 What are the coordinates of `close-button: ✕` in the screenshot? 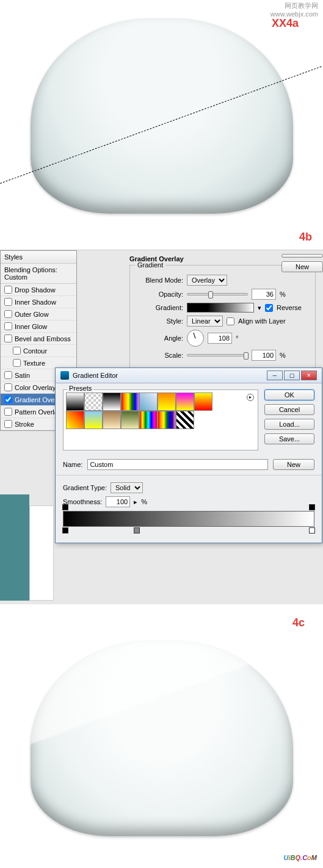 It's located at (309, 375).